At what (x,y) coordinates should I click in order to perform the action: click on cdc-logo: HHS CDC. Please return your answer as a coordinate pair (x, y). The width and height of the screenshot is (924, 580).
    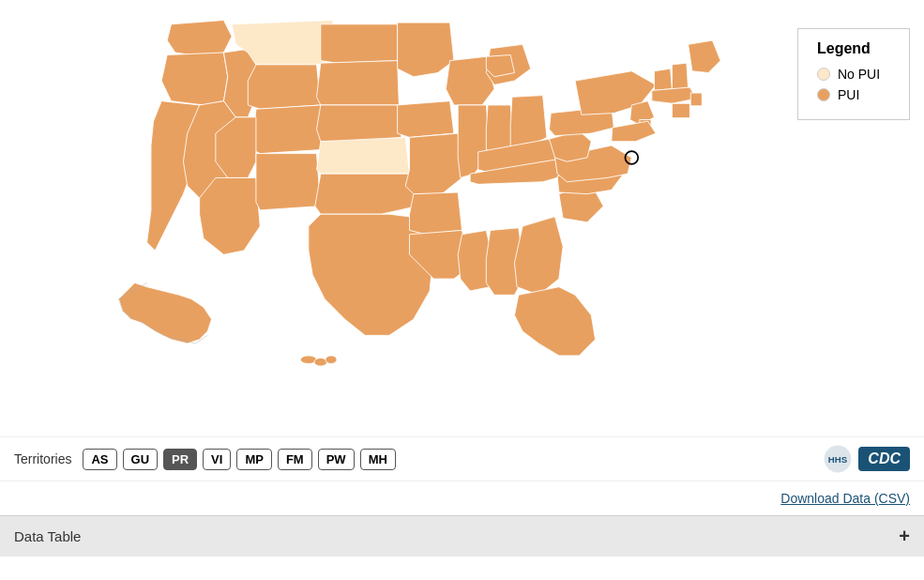
    Looking at the image, I should click on (867, 459).